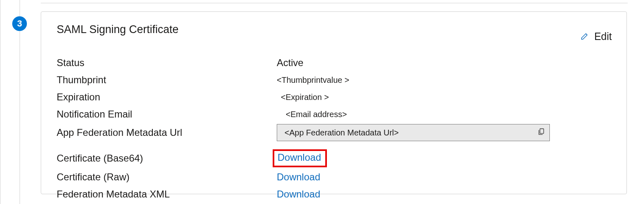 The height and width of the screenshot is (204, 644). What do you see at coordinates (167, 194) in the screenshot?
I see `fed-xml-label: Federation Metadata XML` at bounding box center [167, 194].